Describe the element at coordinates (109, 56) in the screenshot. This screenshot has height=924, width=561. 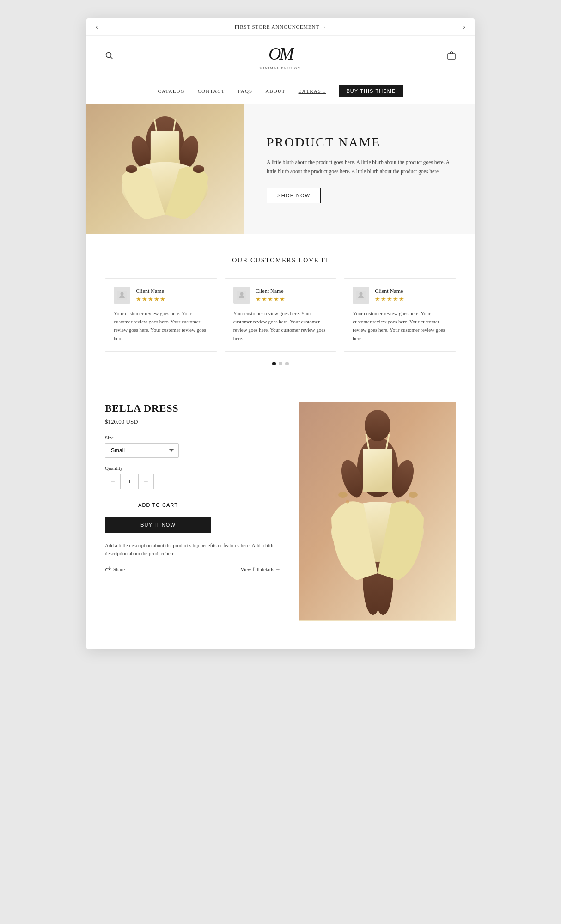
I see `search-icon` at that location.